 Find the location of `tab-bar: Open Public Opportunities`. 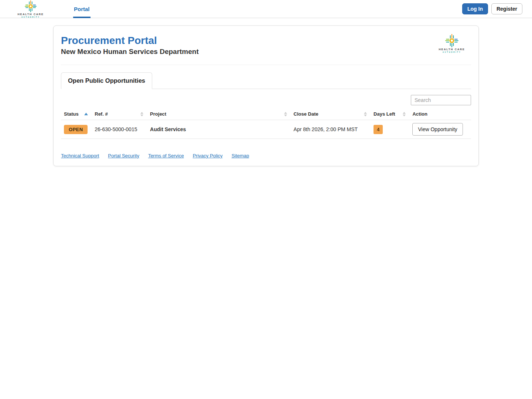

tab-bar: Open Public Opportunities is located at coordinates (266, 81).